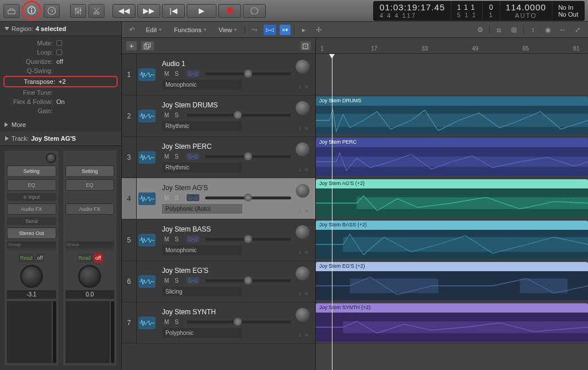  I want to click on back-icon: ↶, so click(132, 30).